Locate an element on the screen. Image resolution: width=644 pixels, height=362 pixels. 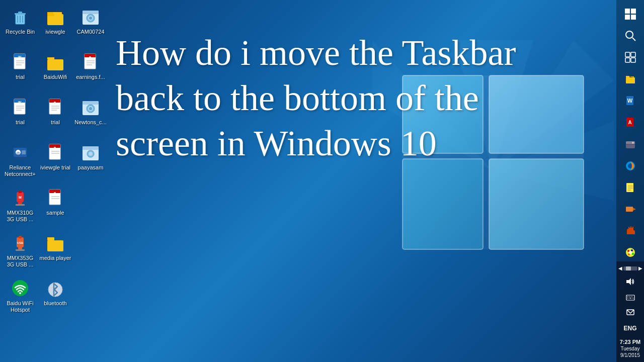
media-player-icon: media player is located at coordinates (55, 251).